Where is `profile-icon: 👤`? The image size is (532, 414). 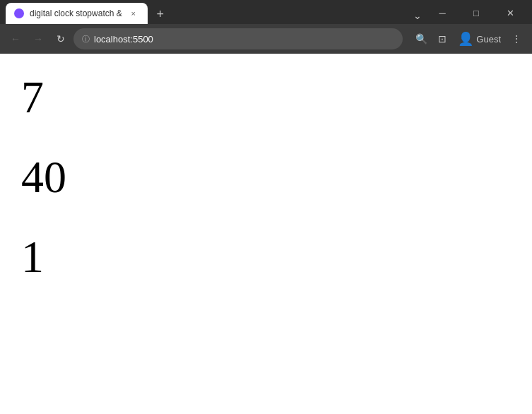
profile-icon: 👤 is located at coordinates (466, 39).